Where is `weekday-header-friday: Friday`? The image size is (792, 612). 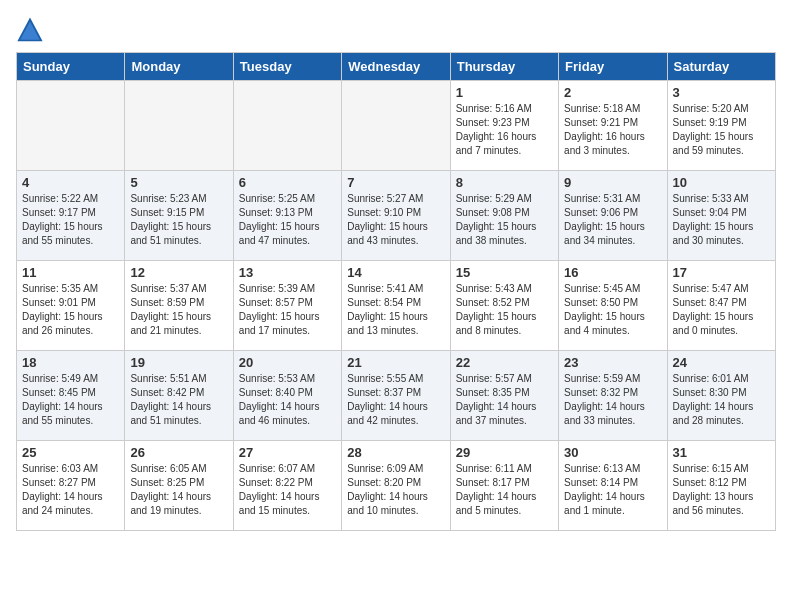 weekday-header-friday: Friday is located at coordinates (613, 67).